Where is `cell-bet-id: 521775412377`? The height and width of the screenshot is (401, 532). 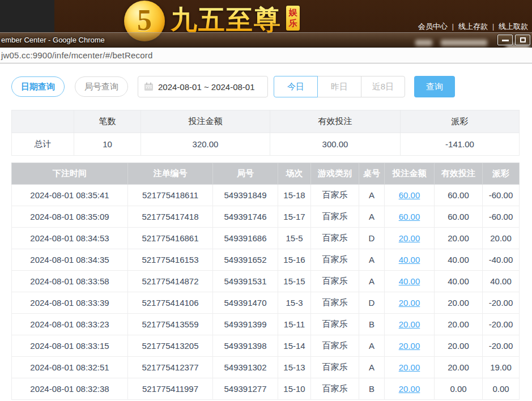
cell-bet-id: 521775412377 is located at coordinates (171, 368).